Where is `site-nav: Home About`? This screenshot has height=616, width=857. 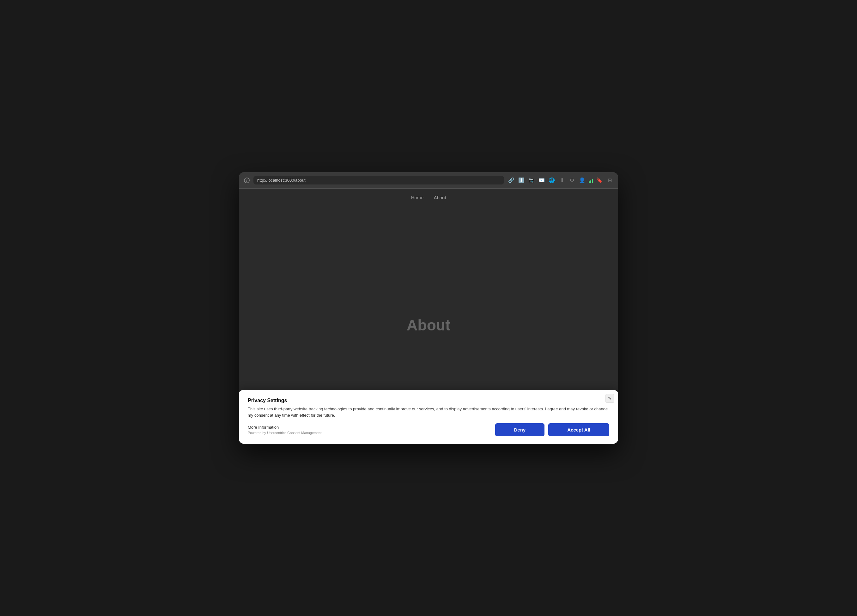 site-nav: Home About is located at coordinates (428, 198).